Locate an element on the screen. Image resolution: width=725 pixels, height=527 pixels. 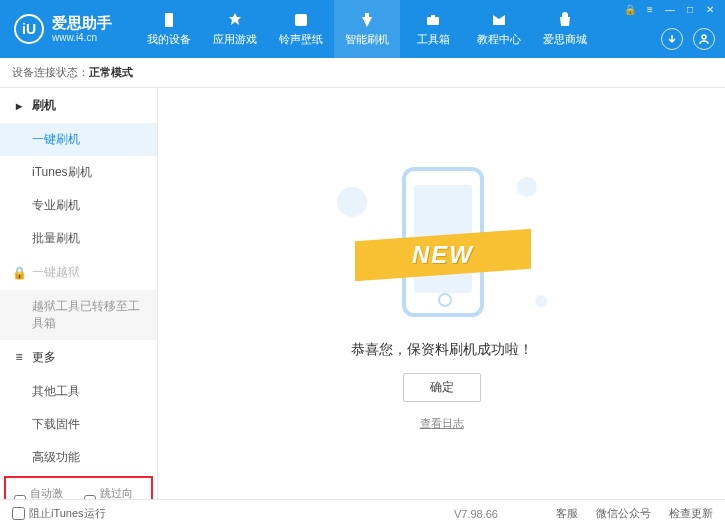
footer-link-wechat: 微信公众号 is located at coordinates (624, 514).